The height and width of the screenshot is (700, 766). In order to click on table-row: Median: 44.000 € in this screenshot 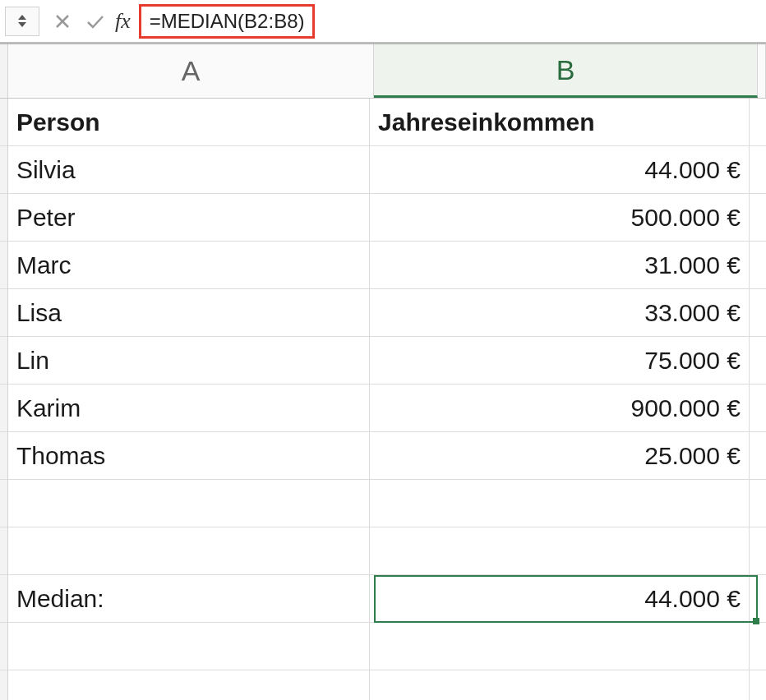, I will do `click(383, 599)`.